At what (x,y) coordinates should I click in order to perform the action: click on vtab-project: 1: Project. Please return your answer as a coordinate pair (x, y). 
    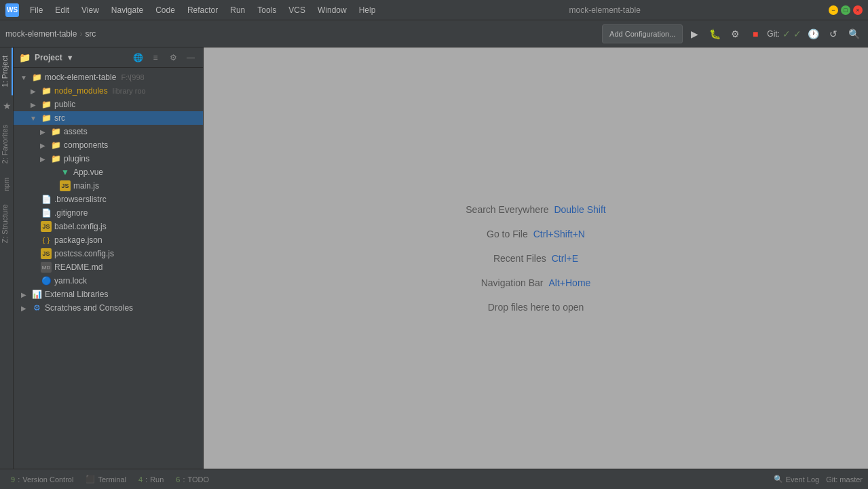
    Looking at the image, I should click on (7, 71).